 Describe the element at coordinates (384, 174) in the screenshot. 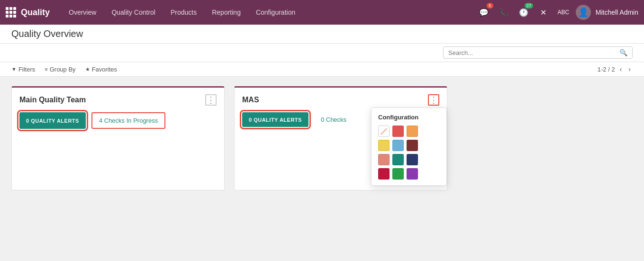

I see `color-swatch-crimson` at that location.